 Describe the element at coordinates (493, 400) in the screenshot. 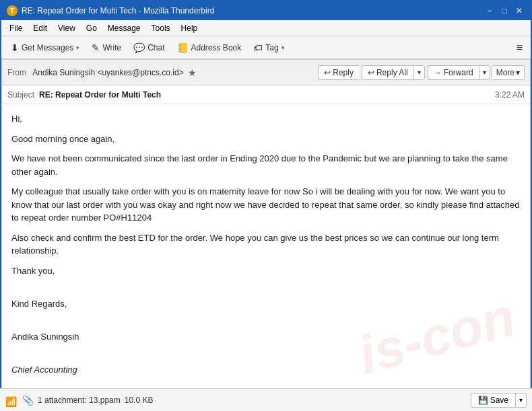

I see `save-button: 💾 Save` at that location.